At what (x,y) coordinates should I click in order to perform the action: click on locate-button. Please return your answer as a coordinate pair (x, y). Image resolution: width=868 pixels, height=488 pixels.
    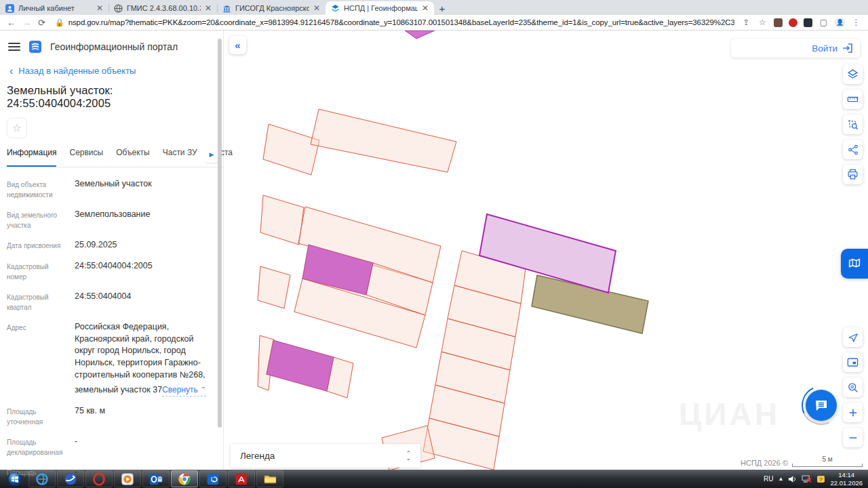
    Looking at the image, I should click on (853, 338).